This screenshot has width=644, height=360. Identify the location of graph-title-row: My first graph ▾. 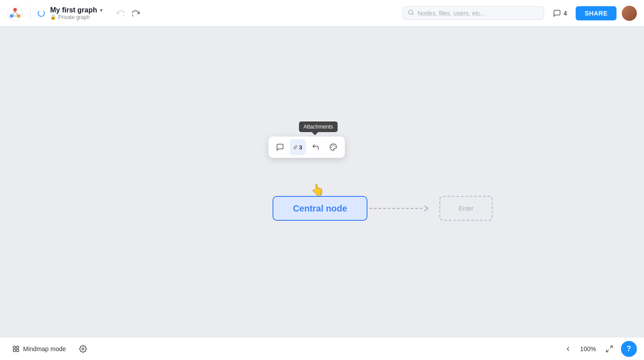
(76, 10).